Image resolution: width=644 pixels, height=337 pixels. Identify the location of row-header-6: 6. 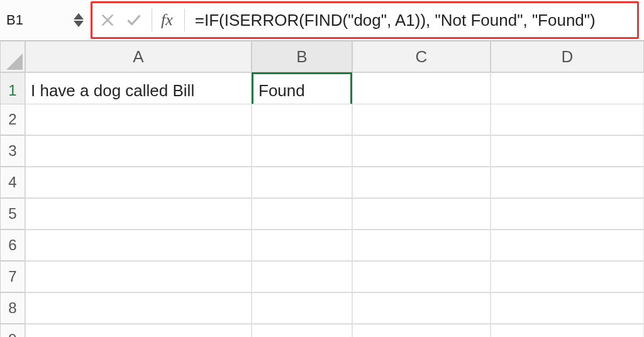
(13, 245).